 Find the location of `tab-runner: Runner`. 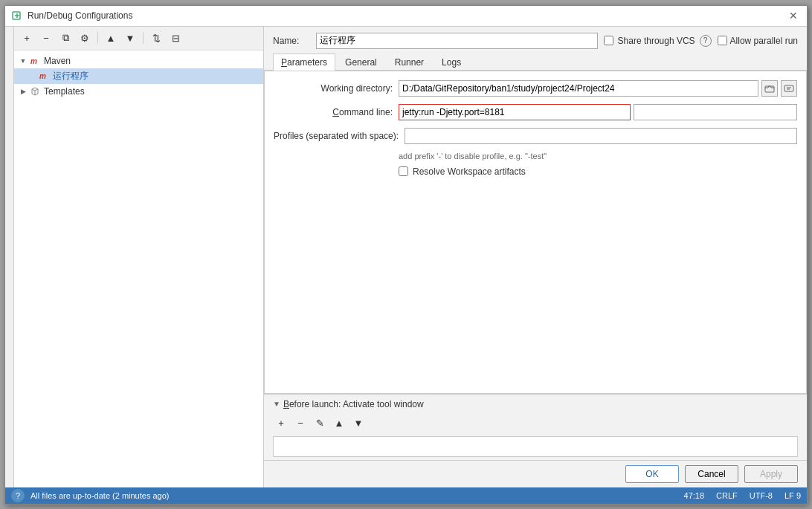

tab-runner: Runner is located at coordinates (409, 62).